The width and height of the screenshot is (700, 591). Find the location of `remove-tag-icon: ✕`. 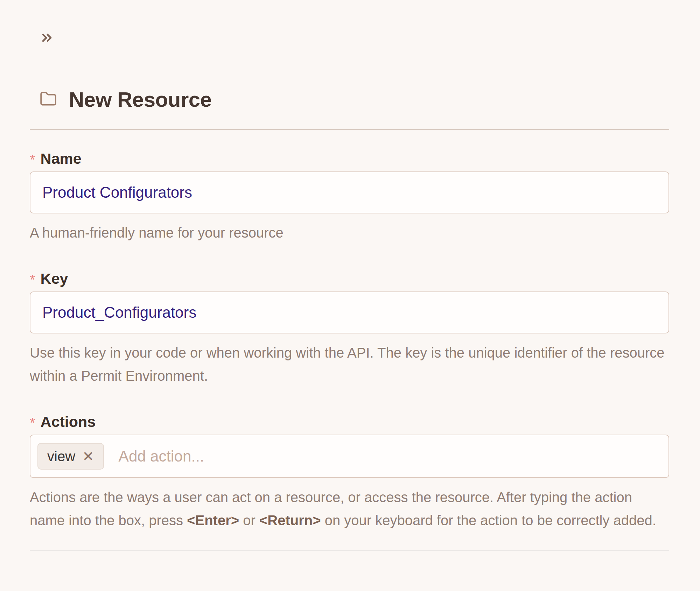

remove-tag-icon: ✕ is located at coordinates (88, 456).